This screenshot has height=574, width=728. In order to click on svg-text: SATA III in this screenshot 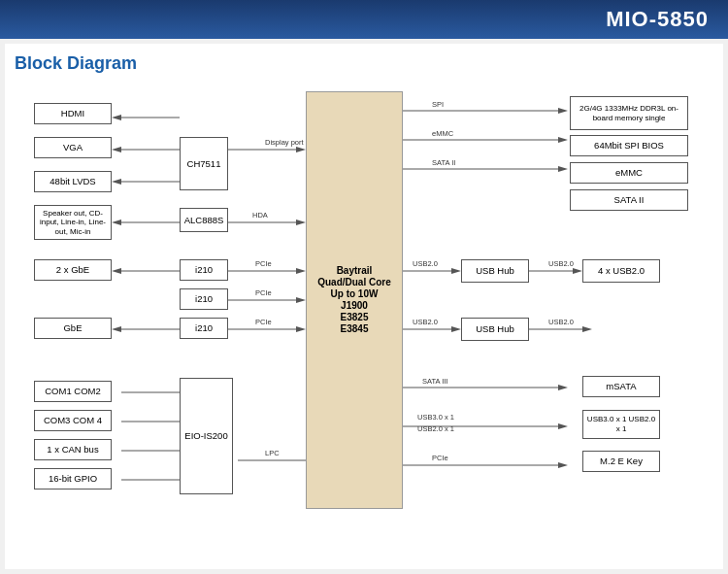, I will do `click(435, 381)`.